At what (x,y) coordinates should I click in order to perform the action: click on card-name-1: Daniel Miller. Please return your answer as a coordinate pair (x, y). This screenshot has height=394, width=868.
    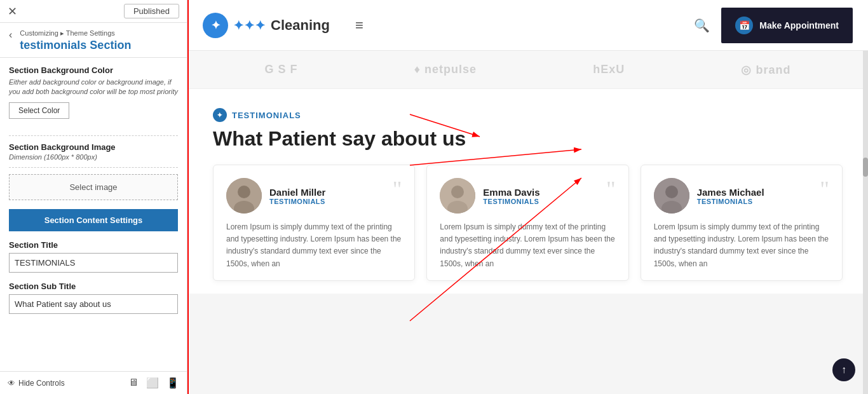
    Looking at the image, I should click on (297, 192).